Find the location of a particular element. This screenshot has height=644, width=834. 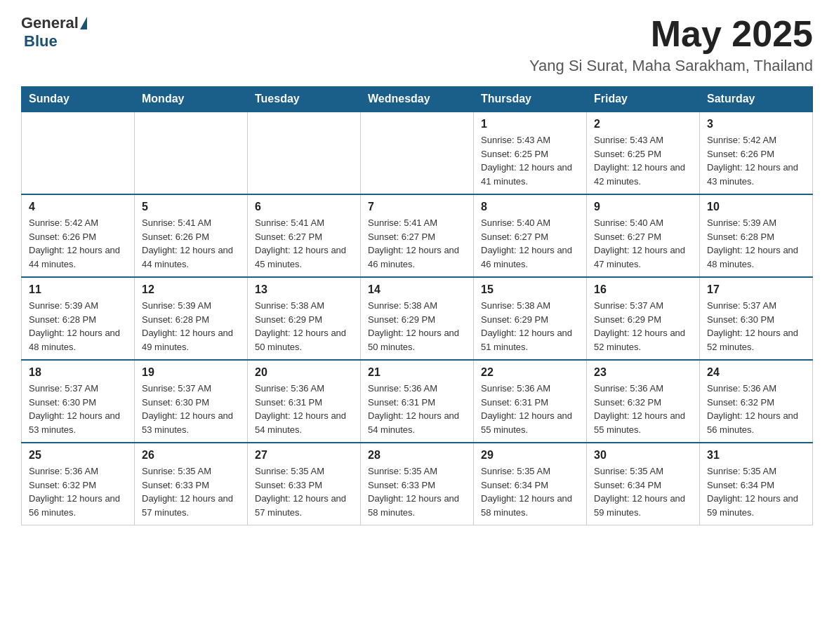

day-number: 21 is located at coordinates (417, 373).